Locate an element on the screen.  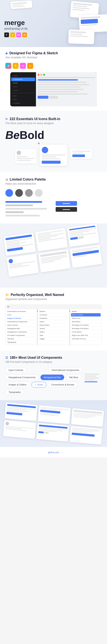
table-row-typography: Typography is located at coordinates (21, 342).